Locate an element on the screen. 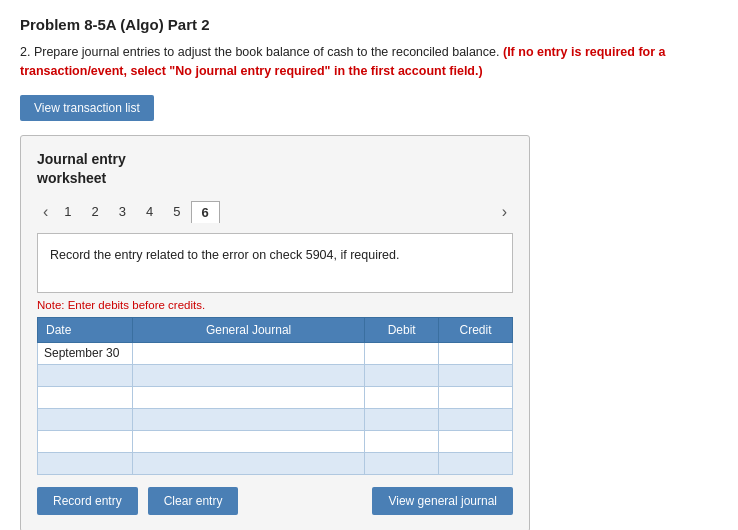 The width and height of the screenshot is (738, 530). row-1-gj-input is located at coordinates (248, 354).